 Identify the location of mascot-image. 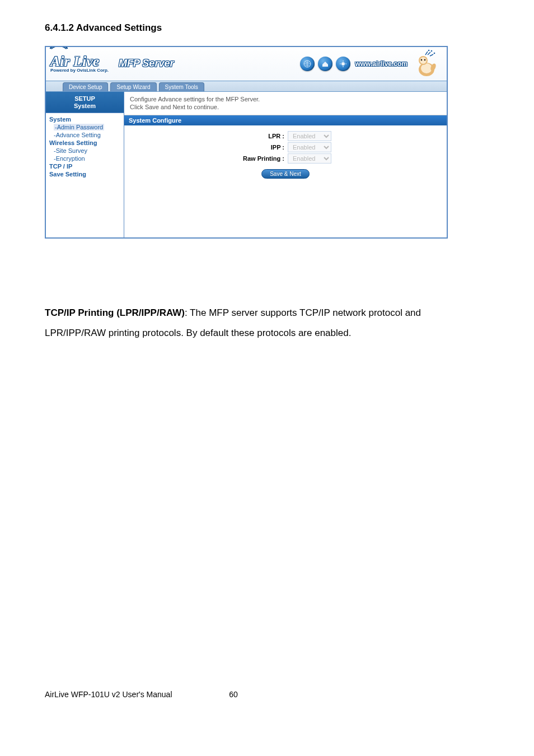
(428, 64).